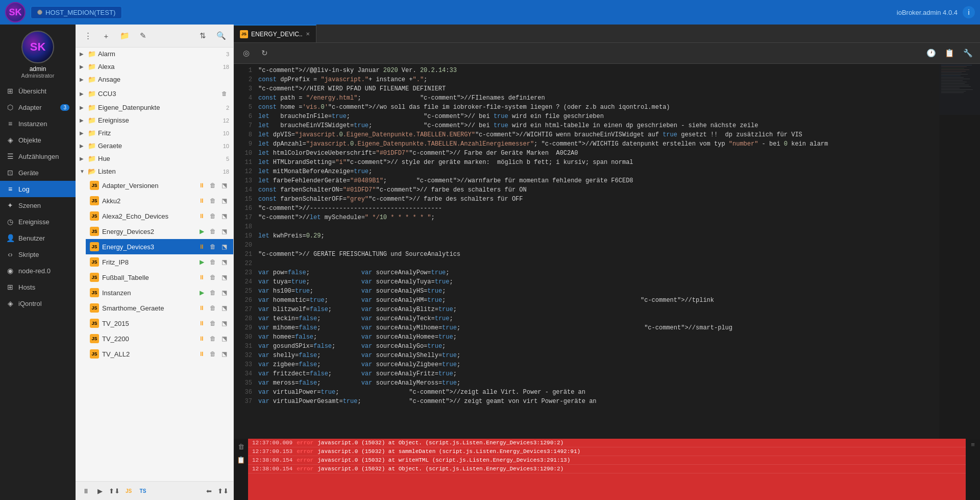  I want to click on sidebar-item-objekte: ◈ Objekte, so click(38, 140).